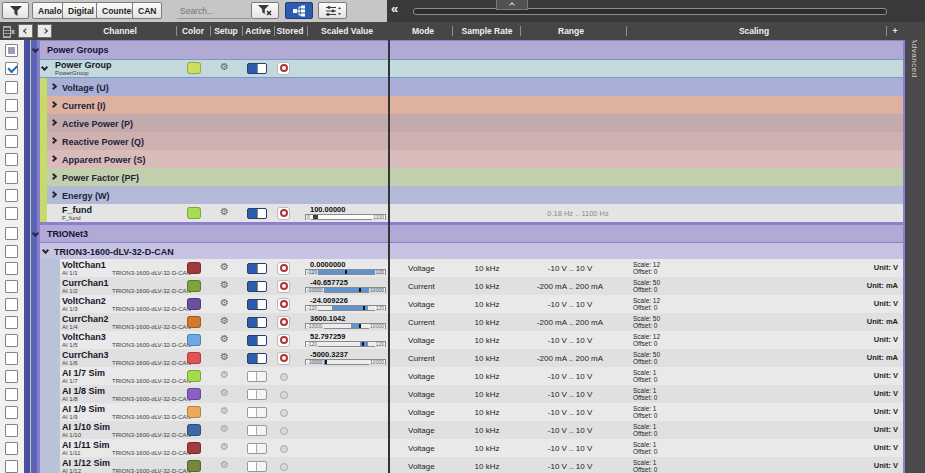 This screenshot has height=473, width=925. Describe the element at coordinates (462, 412) in the screenshot. I see `sim-row: AI 1/9 SimAI 1/9TRION3-1600-dLV-32-D-CAN…` at that location.